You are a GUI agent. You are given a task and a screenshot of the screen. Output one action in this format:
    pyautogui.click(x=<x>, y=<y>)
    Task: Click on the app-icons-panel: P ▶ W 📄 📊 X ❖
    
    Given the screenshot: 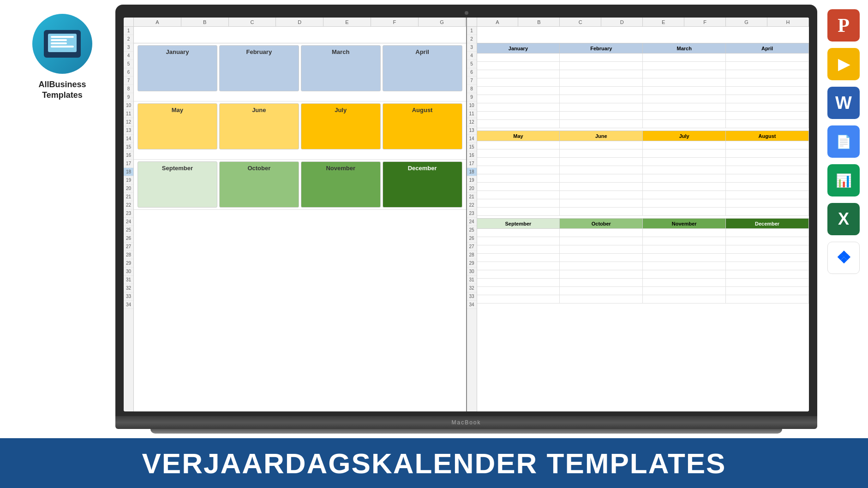 What is the action you would take?
    pyautogui.click(x=844, y=142)
    